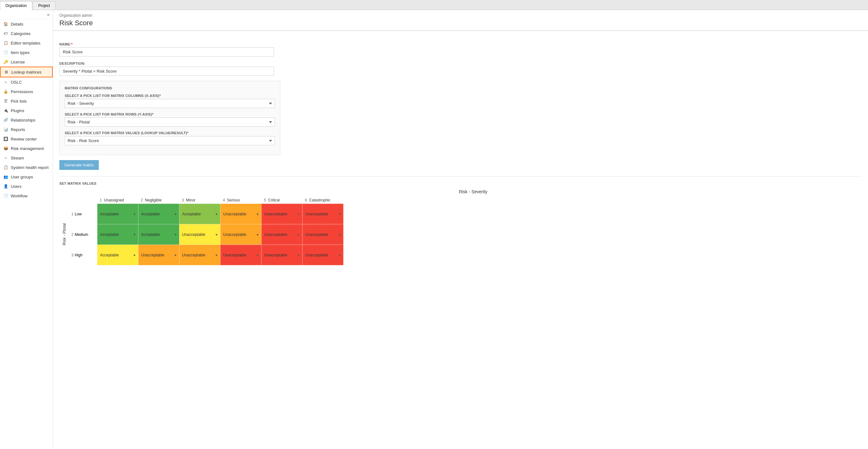  What do you see at coordinates (5, 167) in the screenshot?
I see `system-health-report-icon: 📋` at bounding box center [5, 167].